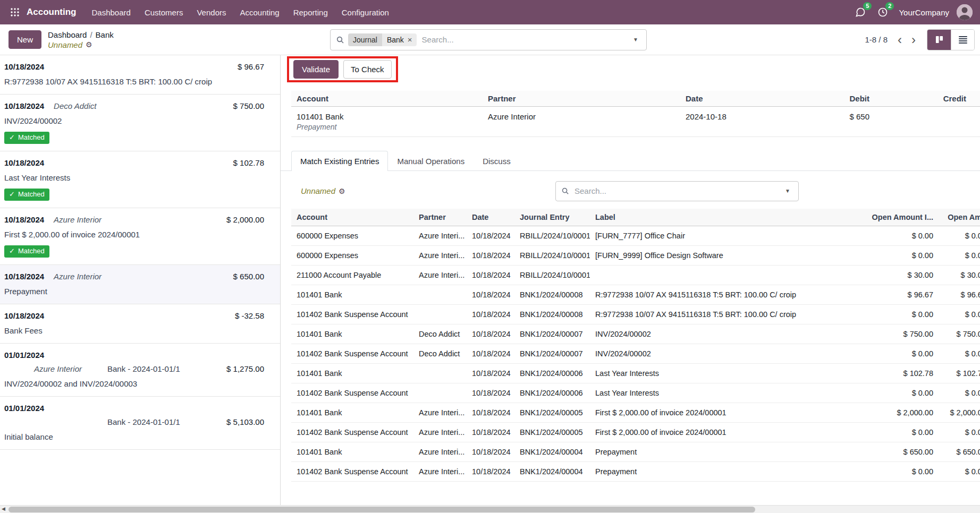 The image size is (980, 513). What do you see at coordinates (52, 12) in the screenshot?
I see `app-name: Accounting` at bounding box center [52, 12].